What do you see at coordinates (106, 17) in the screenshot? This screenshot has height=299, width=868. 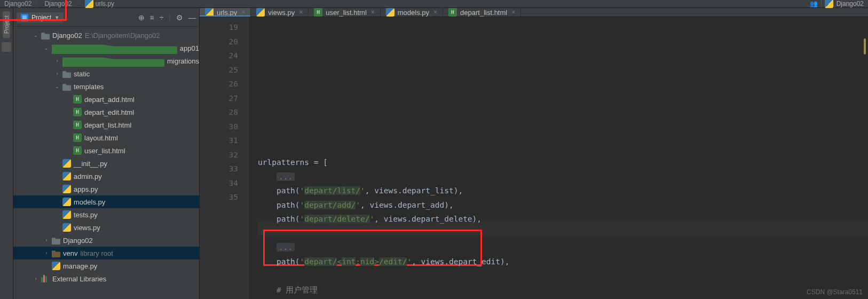 I see `sidebar-header: Project ▼ ⊕ ≡ ÷ | ⚙ —` at bounding box center [106, 17].